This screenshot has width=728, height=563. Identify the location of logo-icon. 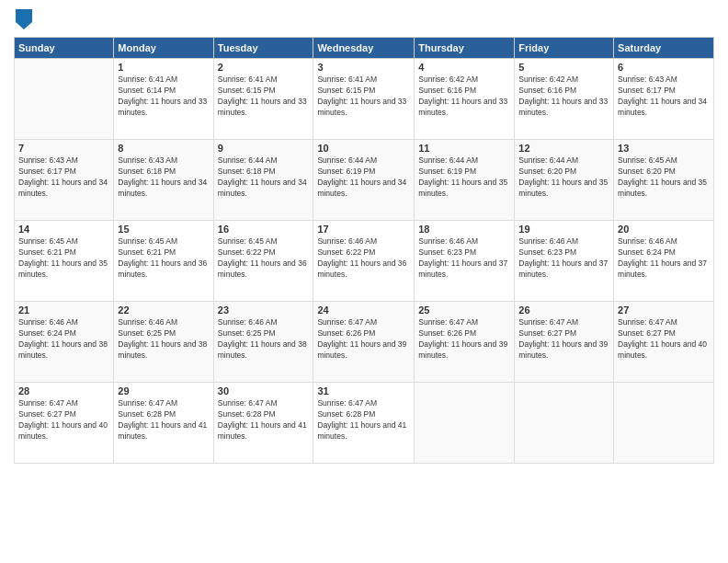
(24, 19).